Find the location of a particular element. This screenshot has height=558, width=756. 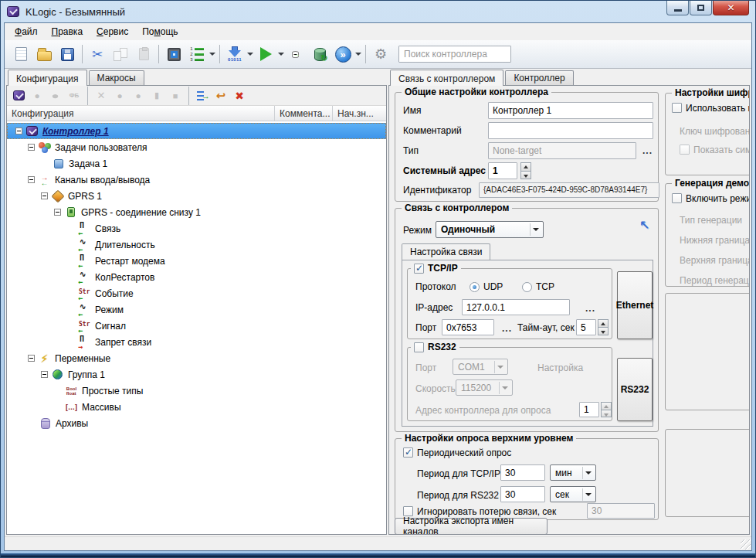

rs-address-field is located at coordinates (589, 410).